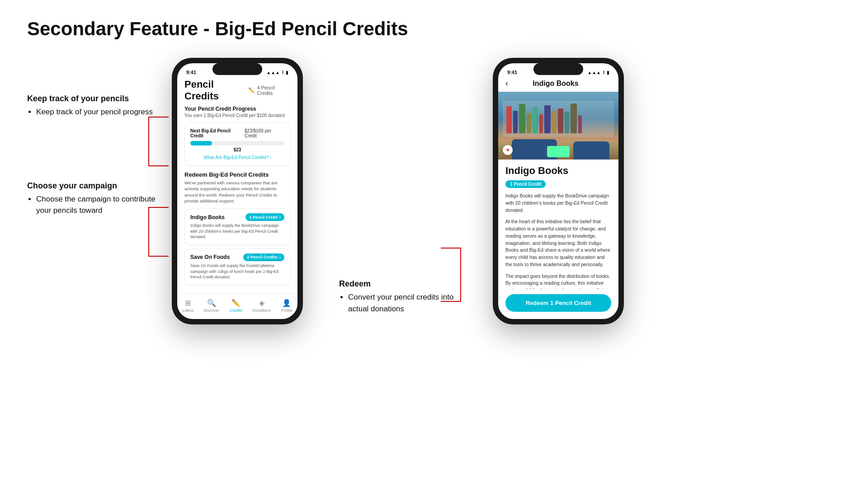  I want to click on phone2-screen-title: Indigo Books, so click(556, 84).